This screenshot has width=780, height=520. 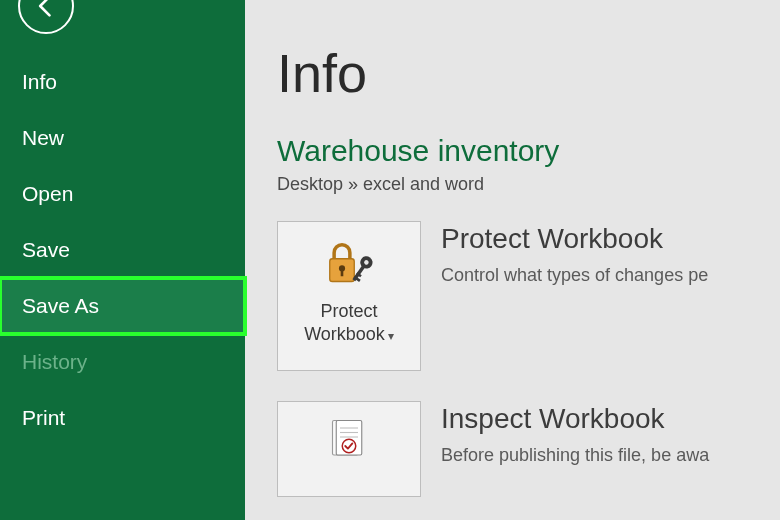 What do you see at coordinates (122, 250) in the screenshot?
I see `sidebar-item-save: Save` at bounding box center [122, 250].